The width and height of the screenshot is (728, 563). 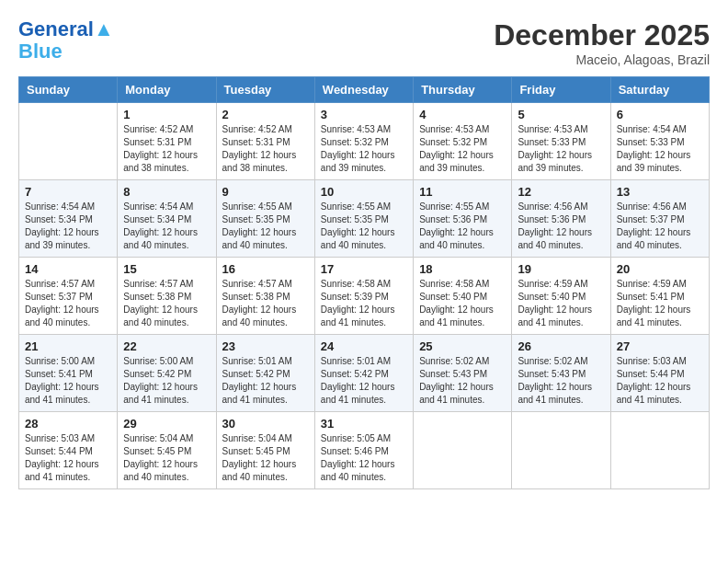 What do you see at coordinates (167, 373) in the screenshot?
I see `calendar-cell: 22Sunrise: 5:00 AM Sunset: 5:42 PM Dayli…` at bounding box center [167, 373].